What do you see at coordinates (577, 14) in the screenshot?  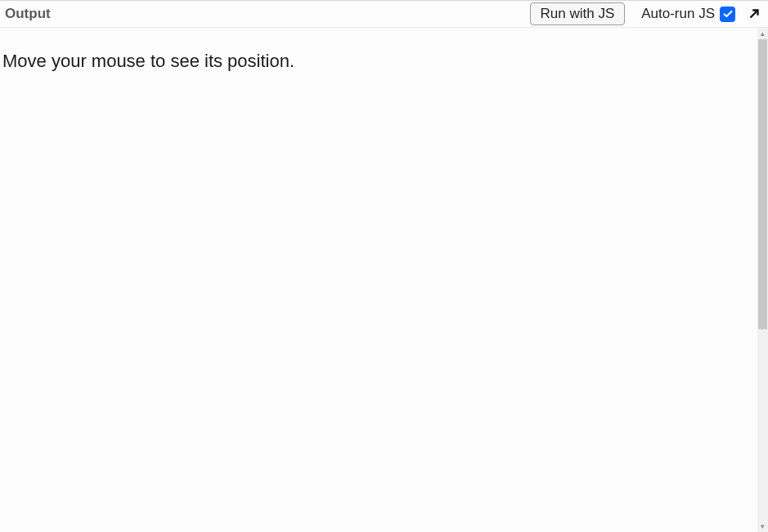 I see `run-with-js-button: Run with JS` at bounding box center [577, 14].